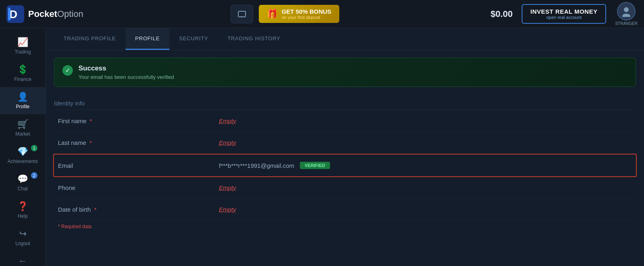 This screenshot has width=644, height=266. Describe the element at coordinates (34, 148) in the screenshot. I see `achievements-badge: 1` at that location.